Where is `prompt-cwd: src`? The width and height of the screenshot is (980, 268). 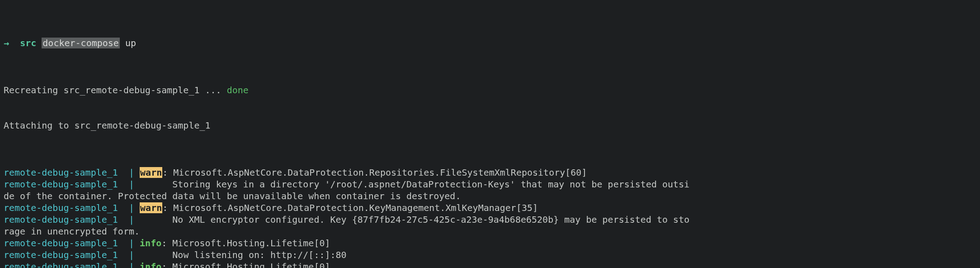
prompt-cwd: src is located at coordinates (28, 43).